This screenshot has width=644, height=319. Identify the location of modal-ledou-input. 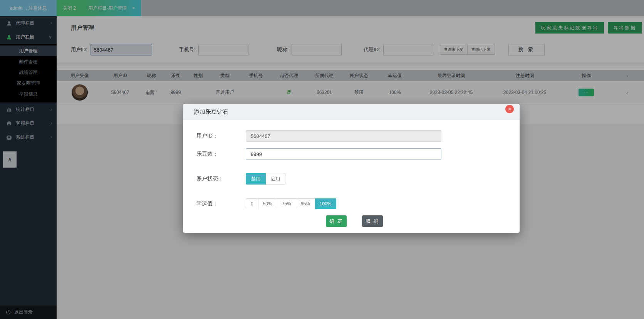
(344, 154).